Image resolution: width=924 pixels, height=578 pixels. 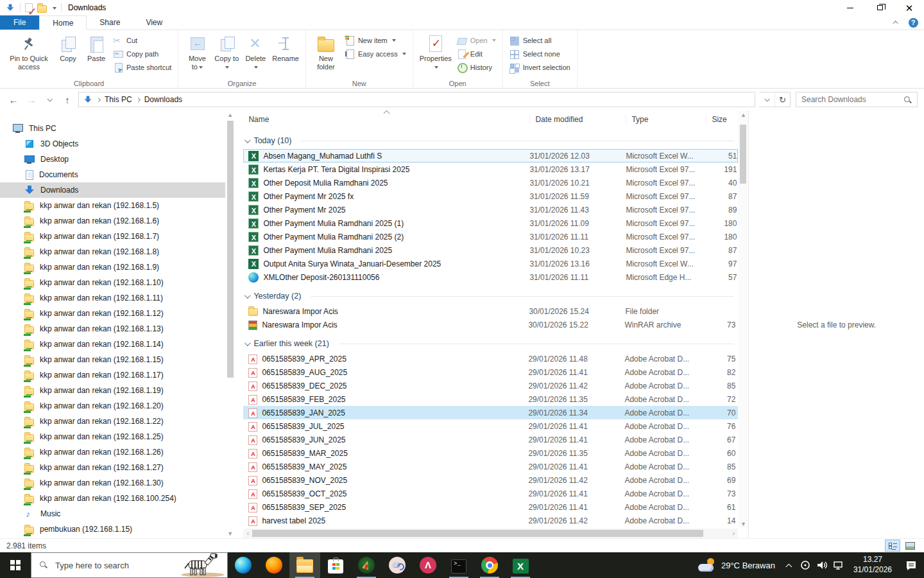 What do you see at coordinates (113, 313) in the screenshot?
I see `sidebar-item-kkp-anwar-dan-rekan-192-168-1-12: kkp anwar dan rekan (192.168.1.12)` at bounding box center [113, 313].